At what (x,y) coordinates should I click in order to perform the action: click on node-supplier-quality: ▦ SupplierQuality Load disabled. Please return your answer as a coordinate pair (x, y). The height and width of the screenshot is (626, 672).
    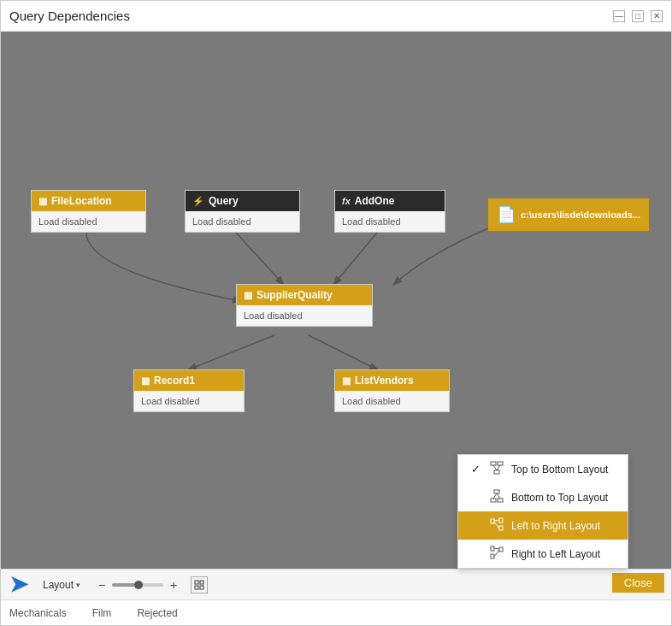
    Looking at the image, I should click on (304, 305).